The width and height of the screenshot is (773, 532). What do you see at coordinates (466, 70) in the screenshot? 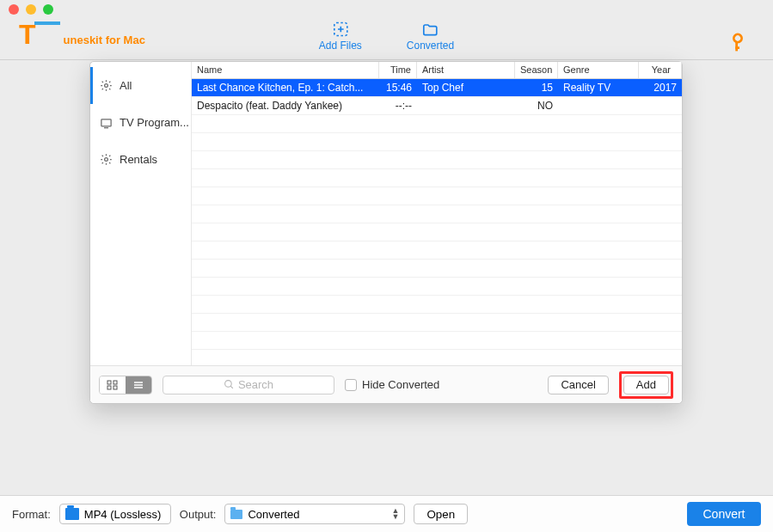
I see `th-artist: Artist` at bounding box center [466, 70].